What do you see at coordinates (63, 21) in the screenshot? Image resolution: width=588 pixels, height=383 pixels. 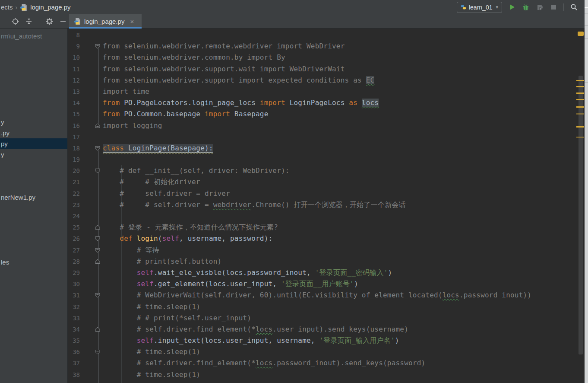 I see `hide-panel-icon` at bounding box center [63, 21].